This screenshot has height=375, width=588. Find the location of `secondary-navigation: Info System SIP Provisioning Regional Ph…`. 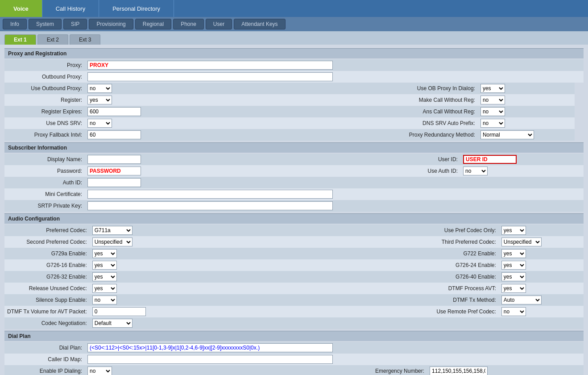

secondary-navigation: Info System SIP Provisioning Regional Ph… is located at coordinates (294, 24).